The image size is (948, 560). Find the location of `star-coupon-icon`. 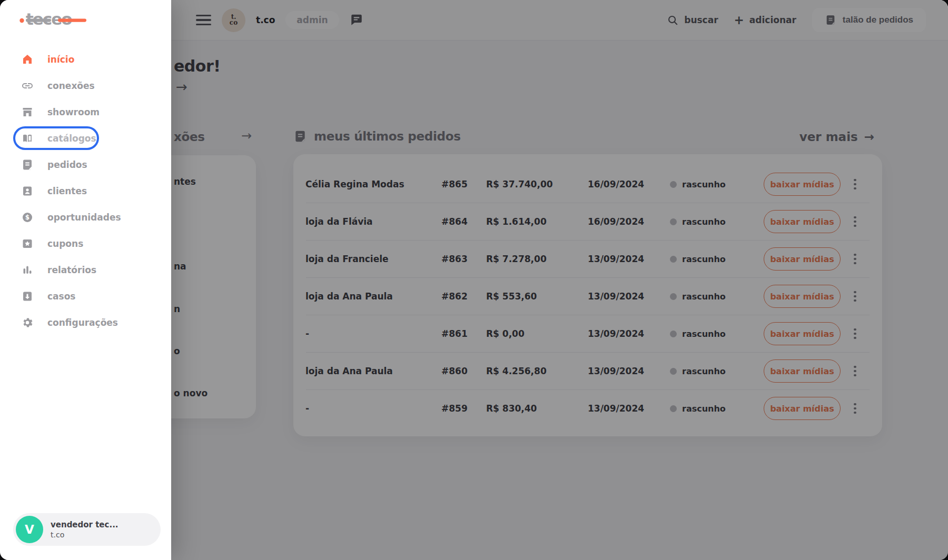

star-coupon-icon is located at coordinates (27, 244).